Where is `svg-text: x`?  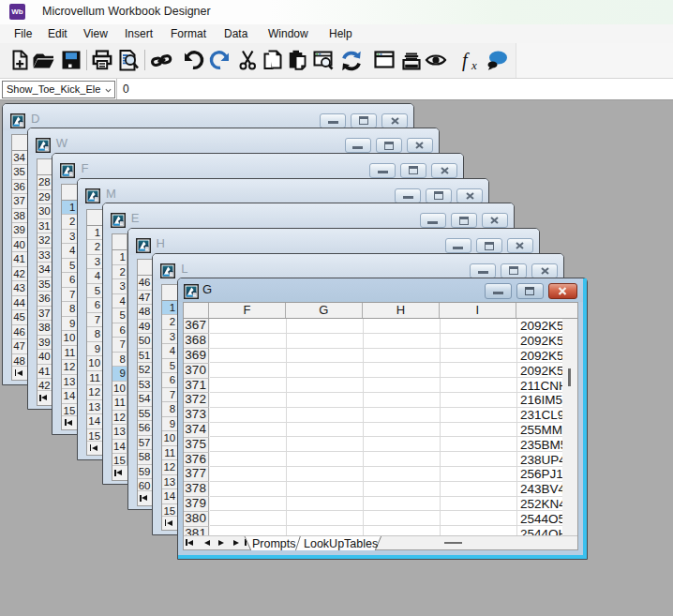 svg-text: x is located at coordinates (474, 66).